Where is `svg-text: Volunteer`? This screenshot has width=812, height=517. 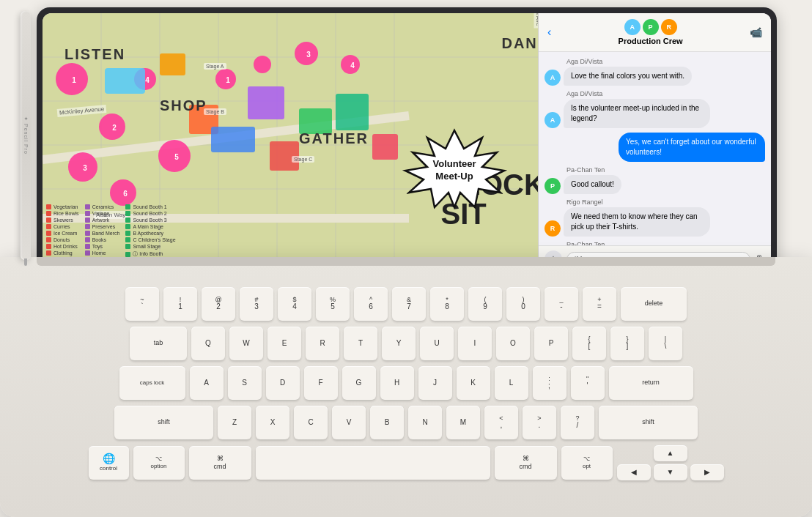 svg-text: Volunteer is located at coordinates (454, 164).